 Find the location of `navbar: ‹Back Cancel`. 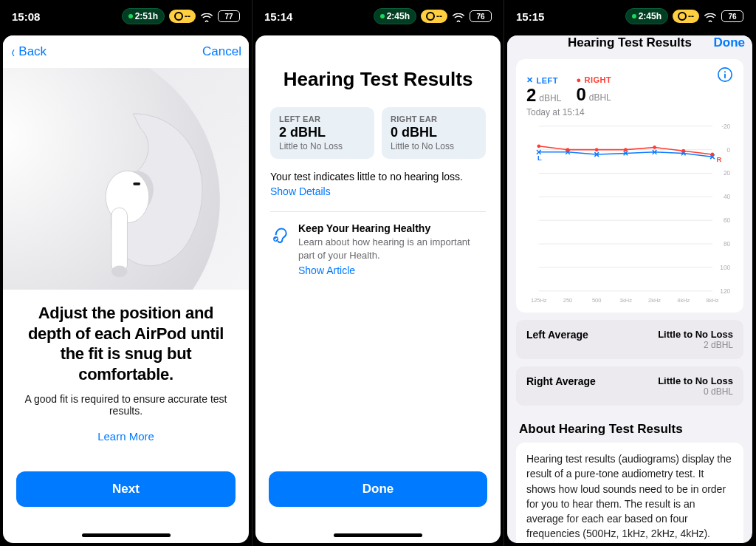

navbar: ‹Back Cancel is located at coordinates (126, 52).